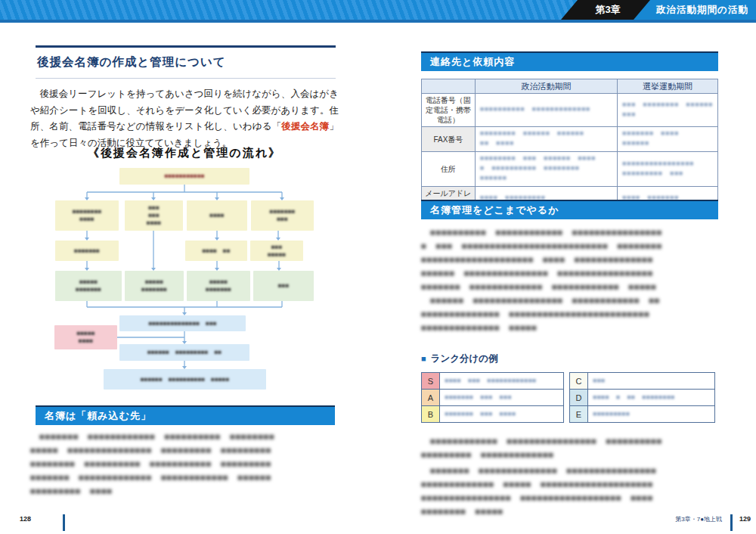 The image size is (756, 534). Describe the element at coordinates (302, 10) in the screenshot. I see `header-stripe-band` at that location.